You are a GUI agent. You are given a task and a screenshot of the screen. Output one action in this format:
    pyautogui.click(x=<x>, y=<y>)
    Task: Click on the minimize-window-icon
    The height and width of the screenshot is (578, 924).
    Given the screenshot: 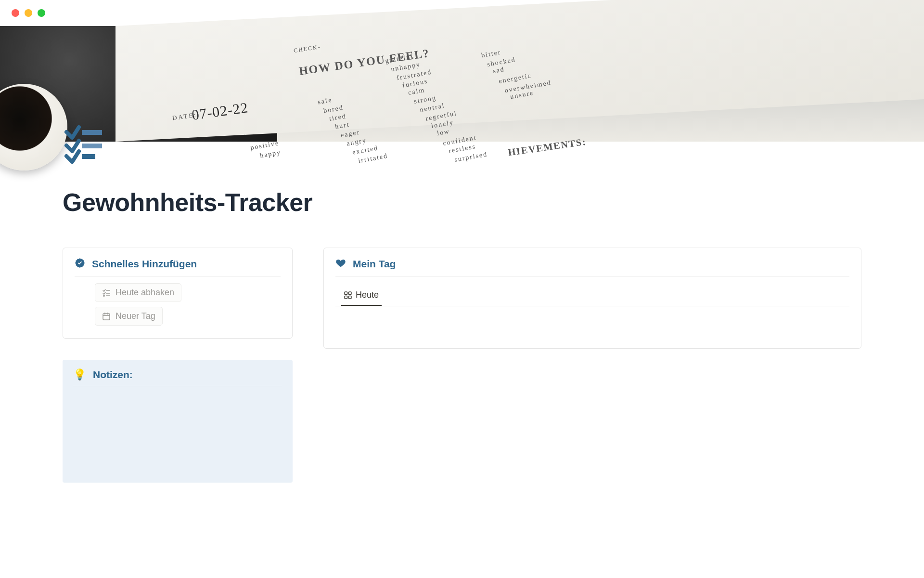 What is the action you would take?
    pyautogui.click(x=28, y=13)
    